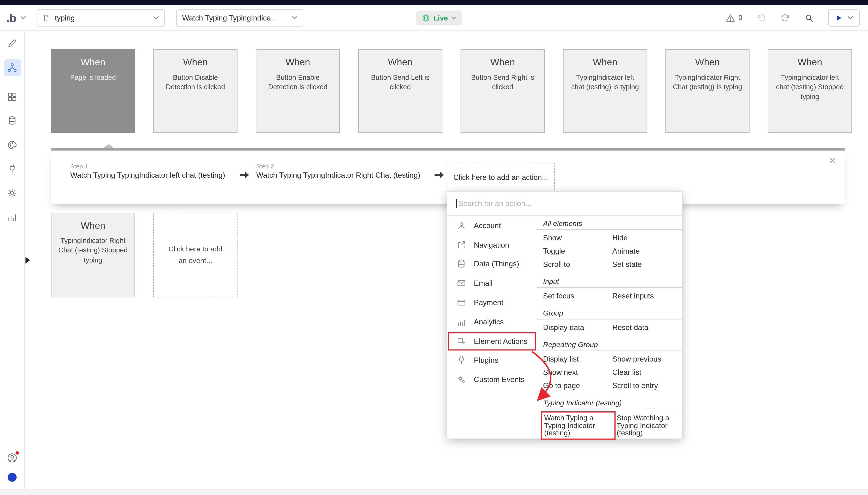 The height and width of the screenshot is (495, 868). What do you see at coordinates (12, 97) in the screenshot?
I see `grid-icon` at bounding box center [12, 97].